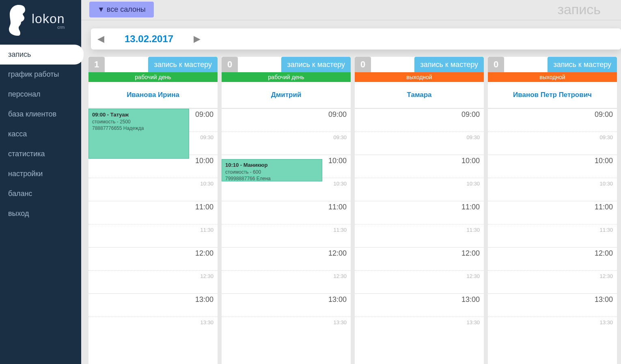  Describe the element at coordinates (41, 75) in the screenshot. I see `nav-item-1: график работы` at that location.